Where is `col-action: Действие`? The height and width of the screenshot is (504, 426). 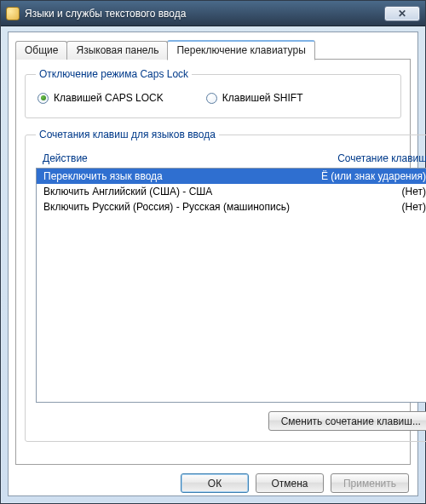
col-action: Действие is located at coordinates (167, 158).